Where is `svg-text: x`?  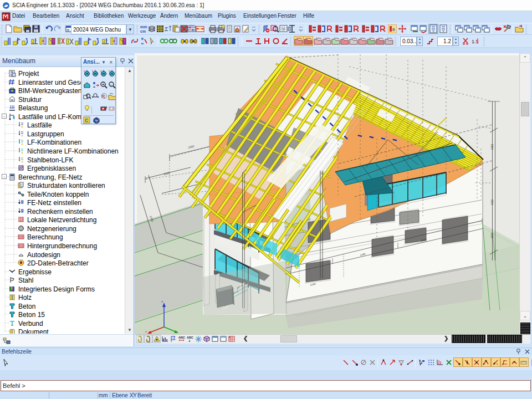
svg-text: x is located at coordinates (146, 331).